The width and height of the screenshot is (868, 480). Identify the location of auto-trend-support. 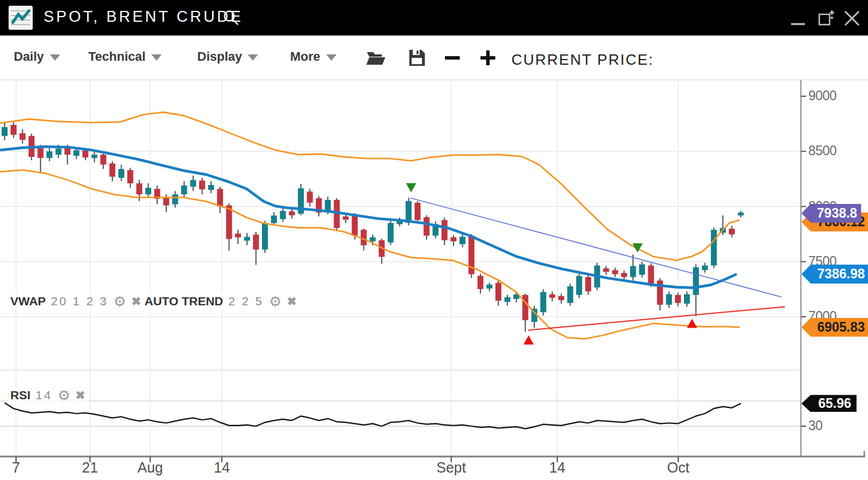
(656, 318).